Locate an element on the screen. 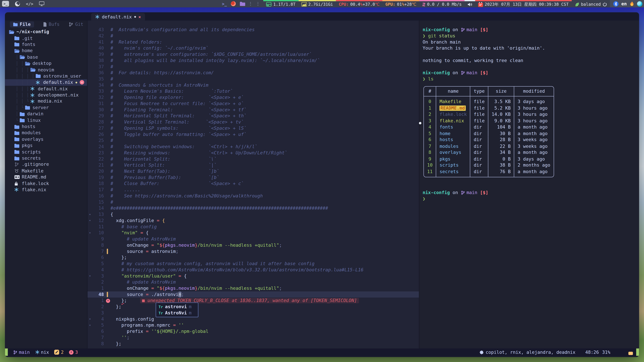  code-line: 27# Opening LSP symbols: `<Space> + lS` is located at coordinates (253, 128).